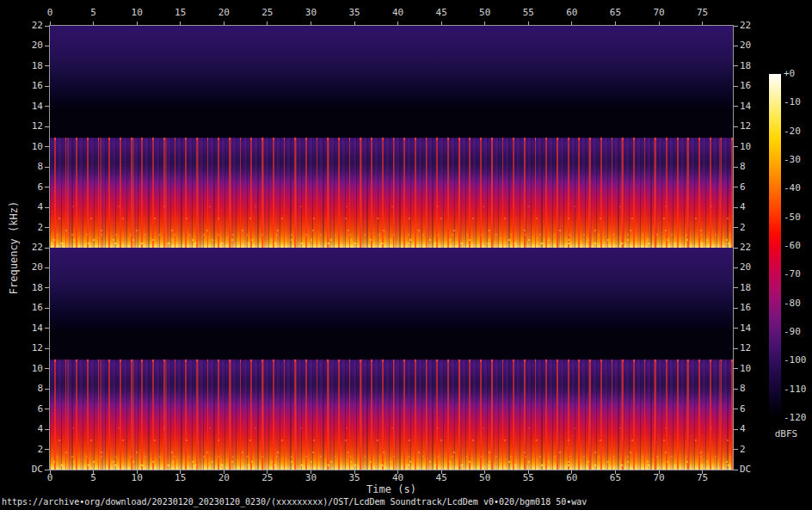 The image size is (812, 510). What do you see at coordinates (798, 360) in the screenshot?
I see `colorbar-tick-label: -100` at bounding box center [798, 360].